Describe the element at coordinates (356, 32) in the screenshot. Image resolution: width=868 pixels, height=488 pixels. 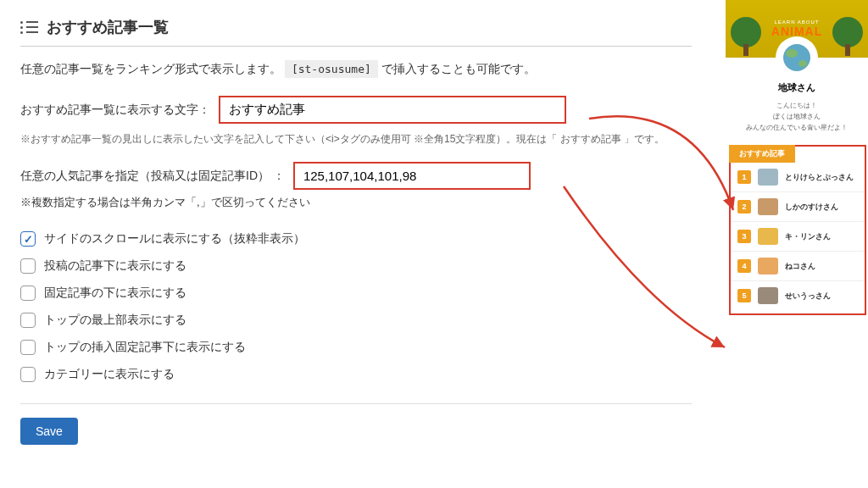
I see `section-header: おすすめ記事一覧` at that location.